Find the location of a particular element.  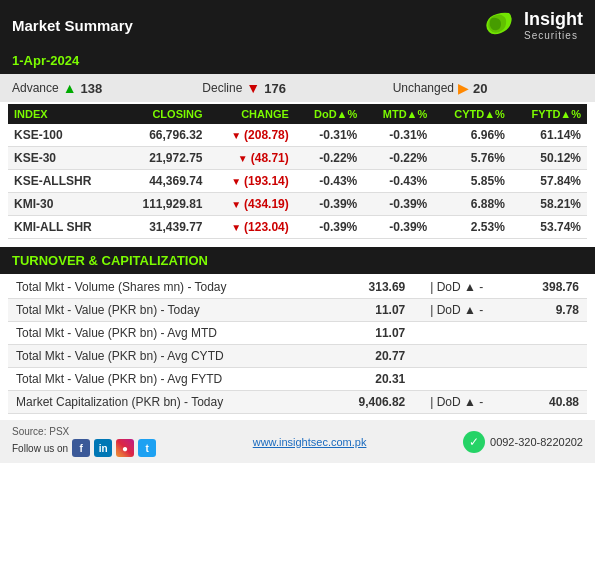

col-fytd: FYTD▲% is located at coordinates (549, 114).